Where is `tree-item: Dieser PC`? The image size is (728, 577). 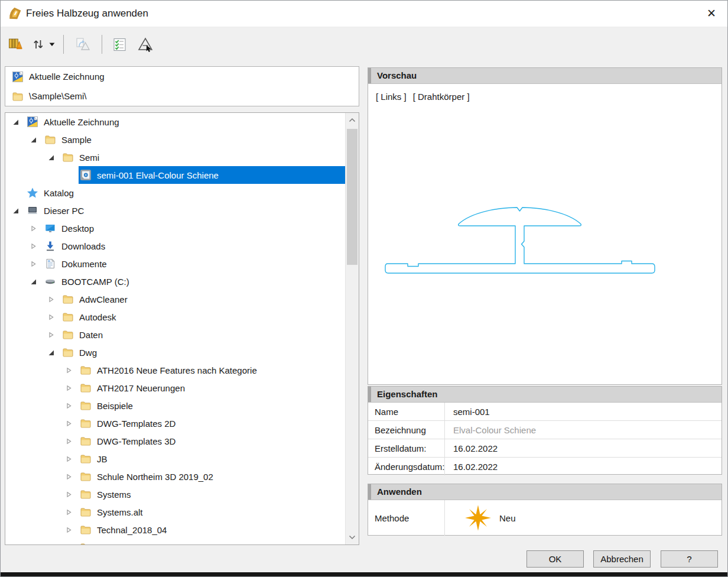
tree-item: Dieser PC is located at coordinates (176, 210).